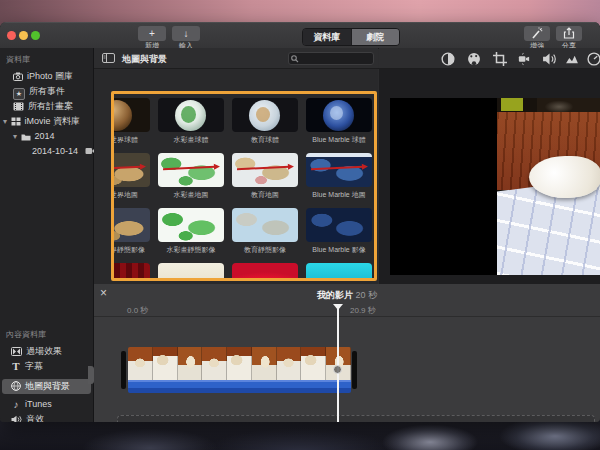 This screenshot has width=600, height=450. What do you see at coordinates (295, 59) in the screenshot?
I see `search-icon` at bounding box center [295, 59].